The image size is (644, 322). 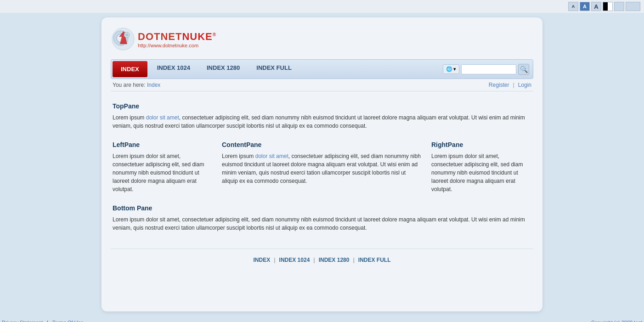 I want to click on left-pane: LeftPane Lorem ipsum dolor sit amet, con…, so click(x=163, y=167).